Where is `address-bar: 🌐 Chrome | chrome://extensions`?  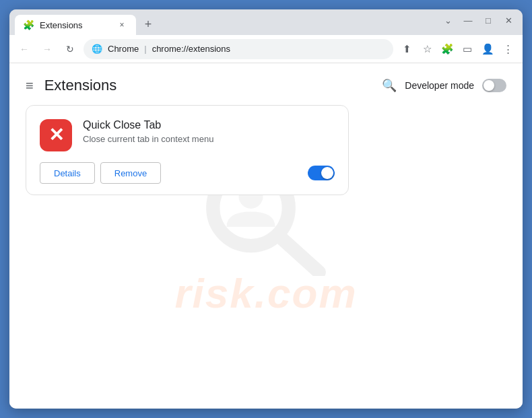
address-bar: 🌐 Chrome | chrome://extensions is located at coordinates (238, 49).